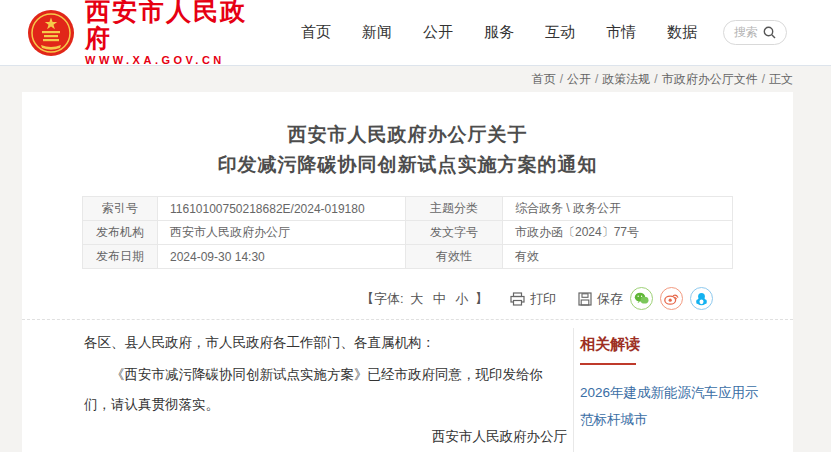 The width and height of the screenshot is (831, 452). Describe the element at coordinates (120, 257) in the screenshot. I see `meta-label-pub-date: 发布日期` at that location.